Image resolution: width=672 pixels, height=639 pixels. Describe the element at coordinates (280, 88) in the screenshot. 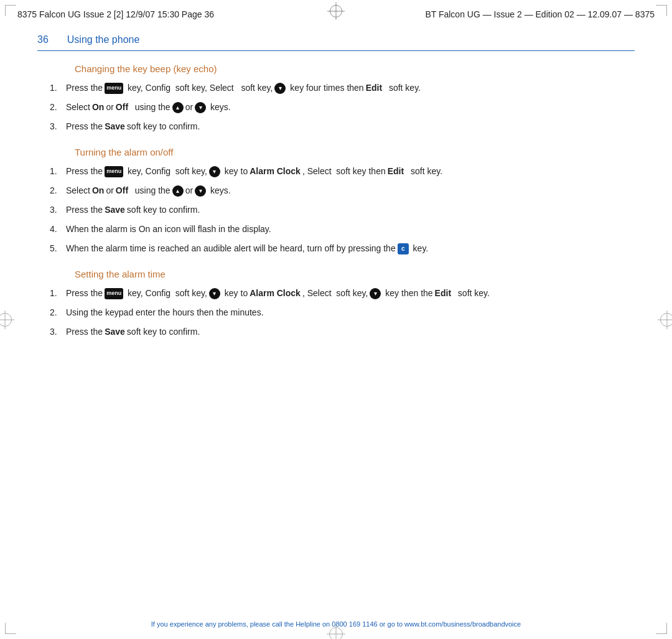

I see `arrow-down-icon: ▾` at that location.